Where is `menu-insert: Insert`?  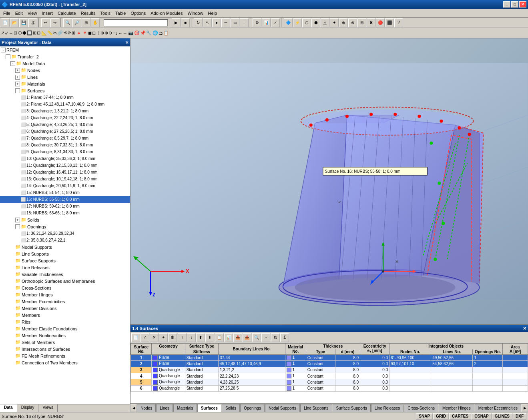
menu-insert: Insert is located at coordinates (47, 13).